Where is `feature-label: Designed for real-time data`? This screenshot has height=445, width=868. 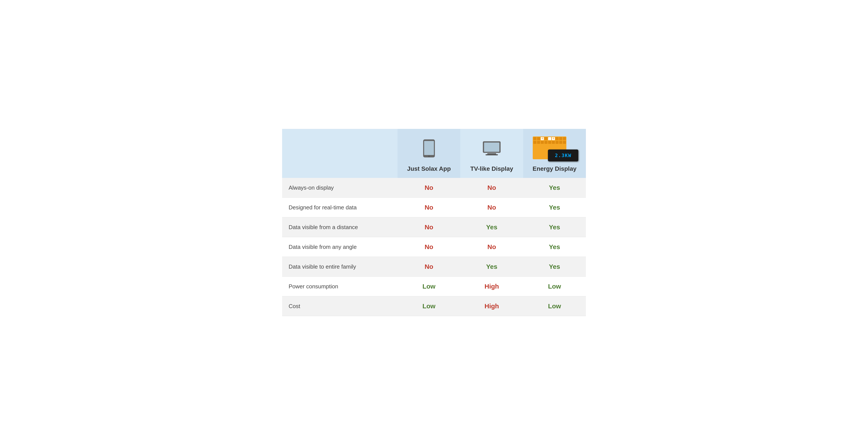
feature-label: Designed for real-time data is located at coordinates (340, 208).